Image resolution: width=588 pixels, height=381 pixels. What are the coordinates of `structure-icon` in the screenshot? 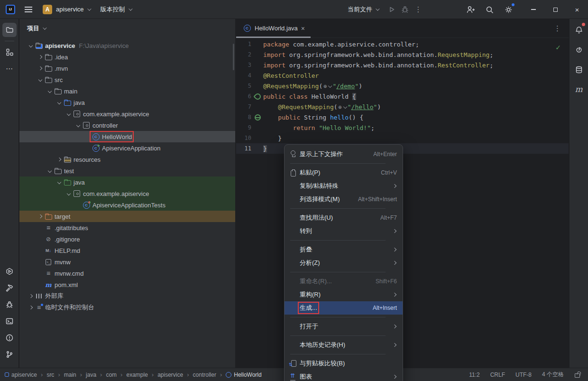 It's located at (9, 52).